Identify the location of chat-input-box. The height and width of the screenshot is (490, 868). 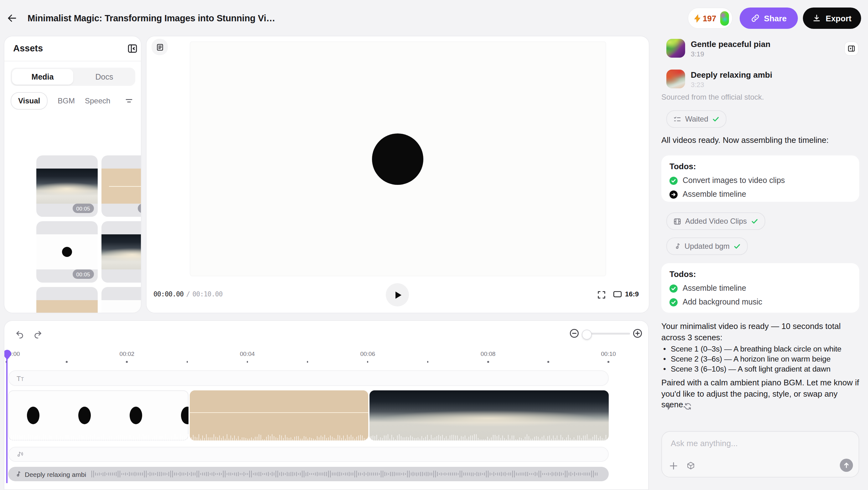
(760, 454).